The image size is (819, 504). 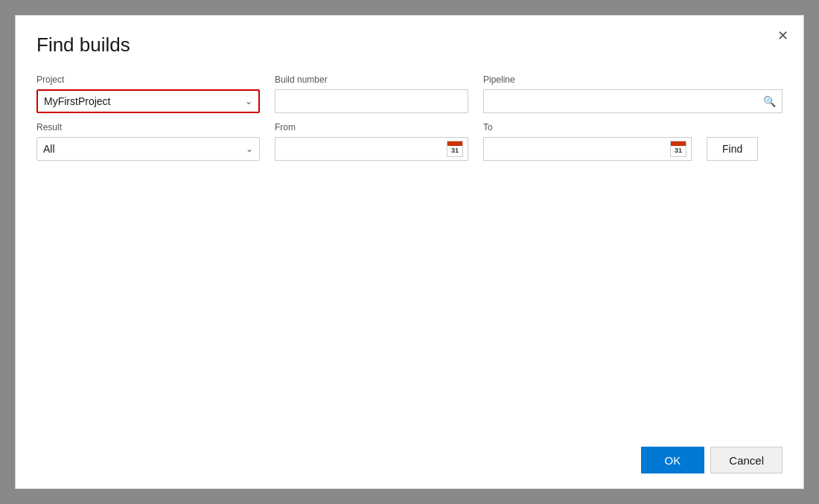 I want to click on to-date-input, so click(x=575, y=149).